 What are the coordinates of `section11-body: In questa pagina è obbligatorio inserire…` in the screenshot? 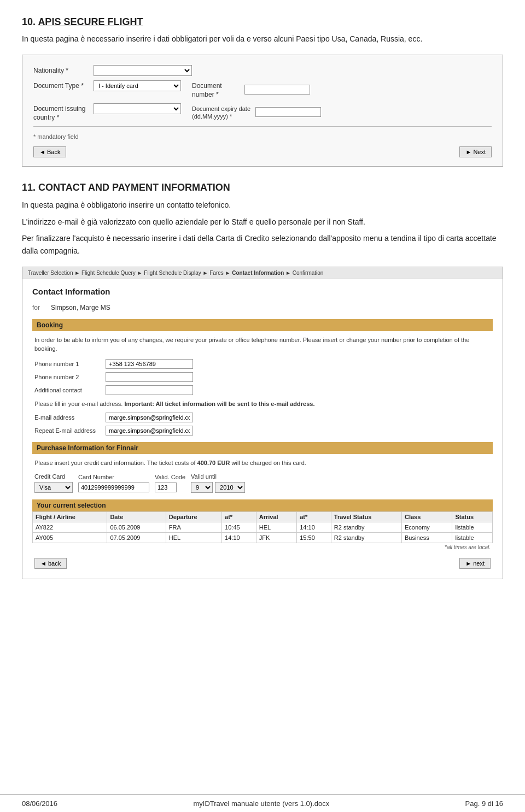 It's located at (262, 228).